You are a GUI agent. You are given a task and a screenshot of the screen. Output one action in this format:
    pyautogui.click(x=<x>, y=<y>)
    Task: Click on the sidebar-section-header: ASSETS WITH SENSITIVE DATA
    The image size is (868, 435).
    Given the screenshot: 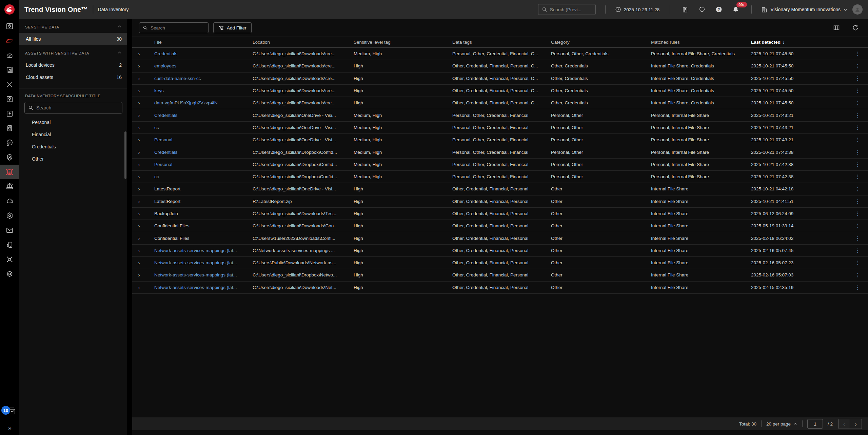 What is the action you would take?
    pyautogui.click(x=73, y=52)
    